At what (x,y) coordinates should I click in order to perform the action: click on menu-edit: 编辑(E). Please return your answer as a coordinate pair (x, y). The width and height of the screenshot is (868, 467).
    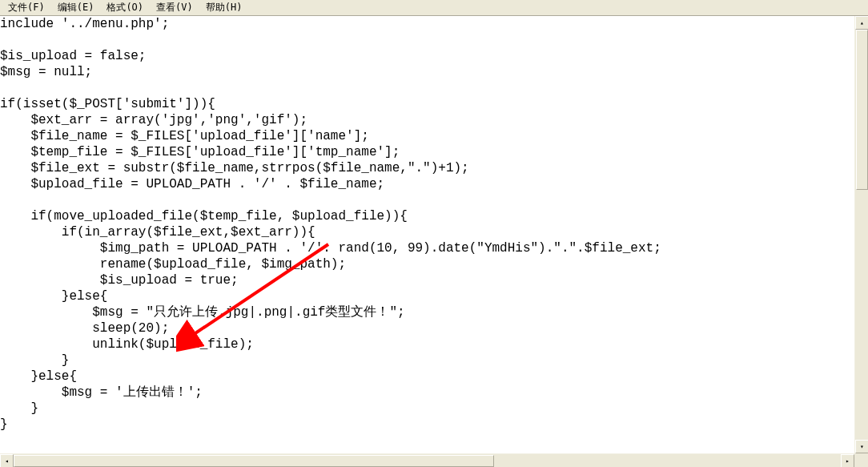
    Looking at the image, I should click on (76, 8).